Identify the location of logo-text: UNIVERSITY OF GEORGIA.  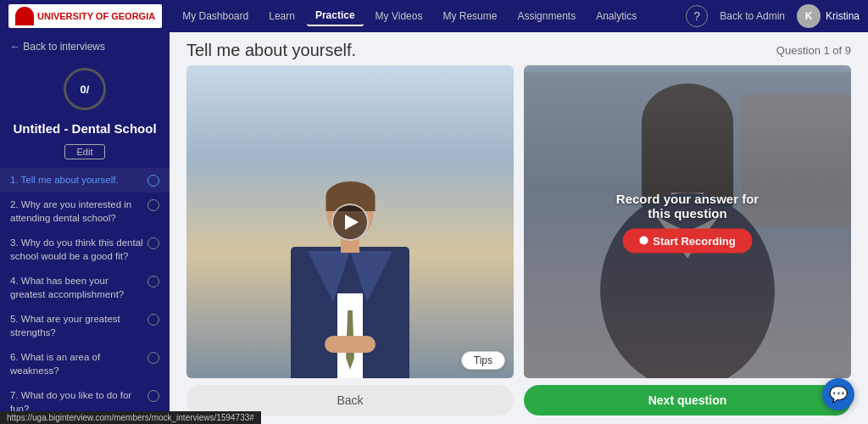
(97, 16).